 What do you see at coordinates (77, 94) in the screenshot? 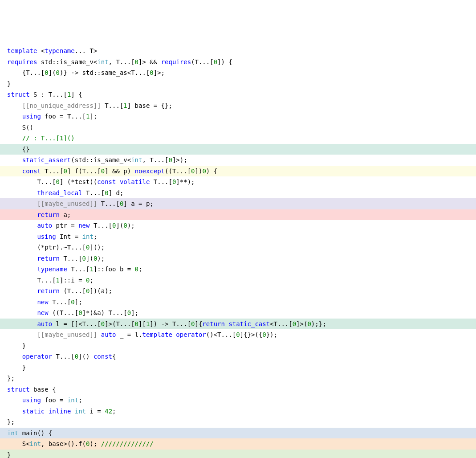
I see `token-op: ] {` at bounding box center [77, 94].